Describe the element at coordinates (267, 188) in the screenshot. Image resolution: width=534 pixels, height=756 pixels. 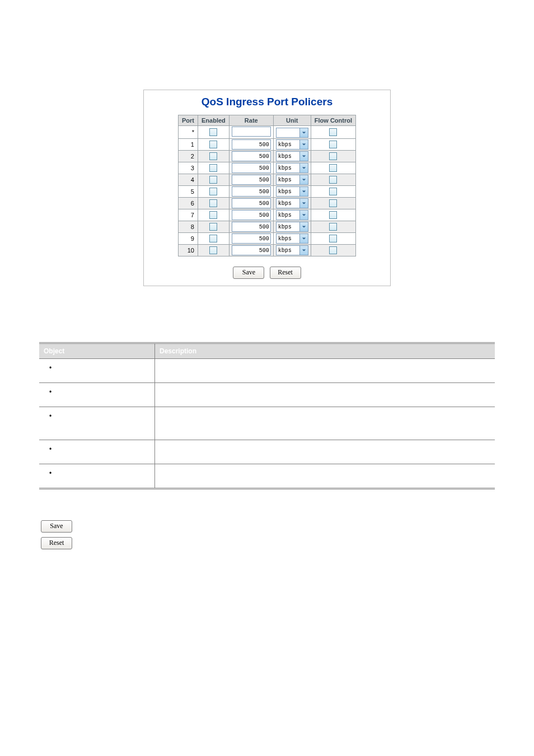
I see `screenshot-panel: QoS Ingress Port Policers Port Enabled R…` at that location.